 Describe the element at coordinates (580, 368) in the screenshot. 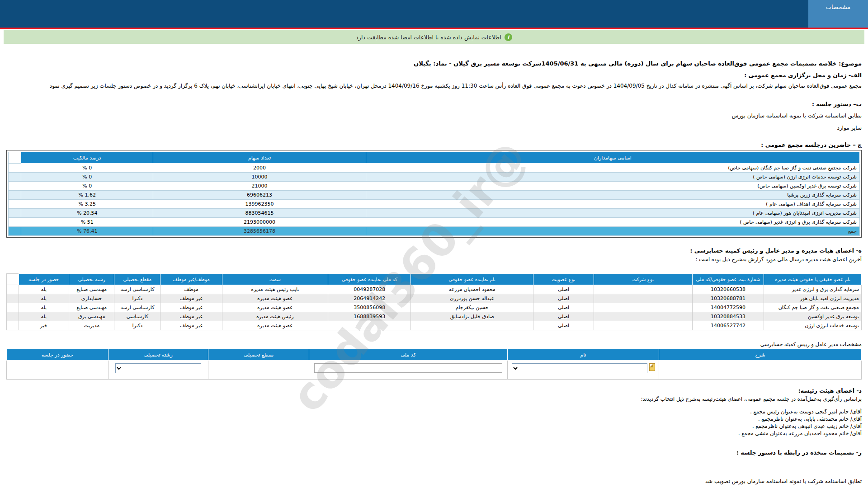

I see `manager-name-select` at that location.